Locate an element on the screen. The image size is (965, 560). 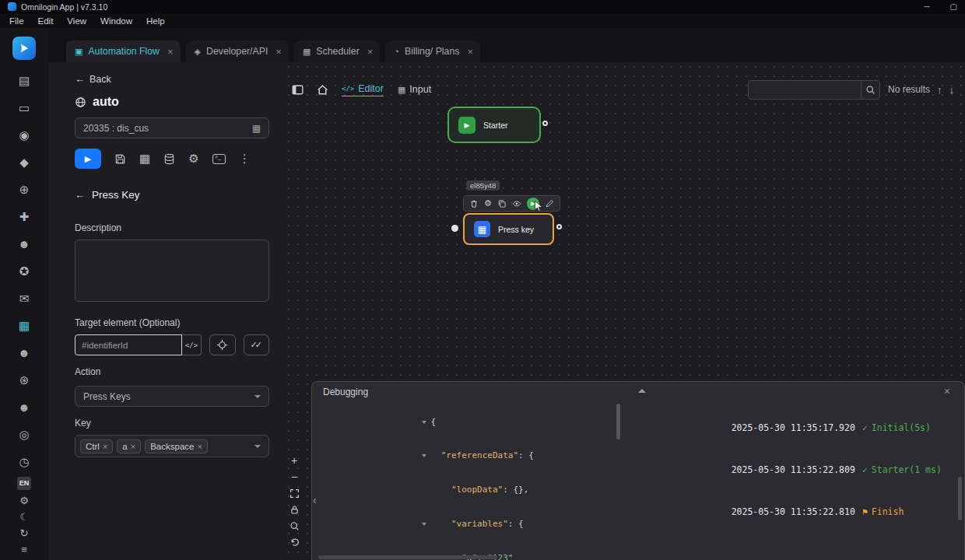
toggle-panel-icon is located at coordinates (297, 90).